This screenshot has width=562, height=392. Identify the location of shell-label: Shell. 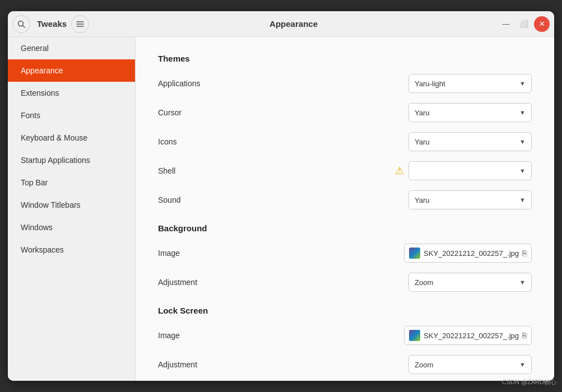
(214, 171).